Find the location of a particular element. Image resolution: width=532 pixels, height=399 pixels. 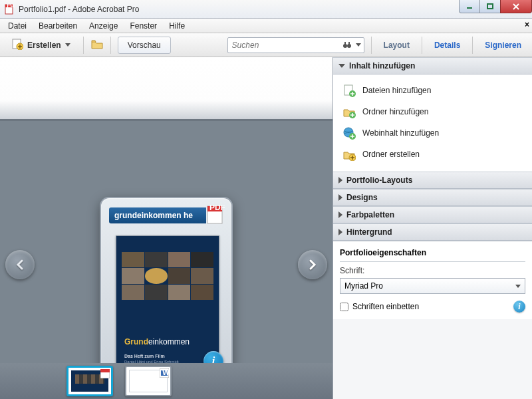

thumbnail-item: W is located at coordinates (148, 381).